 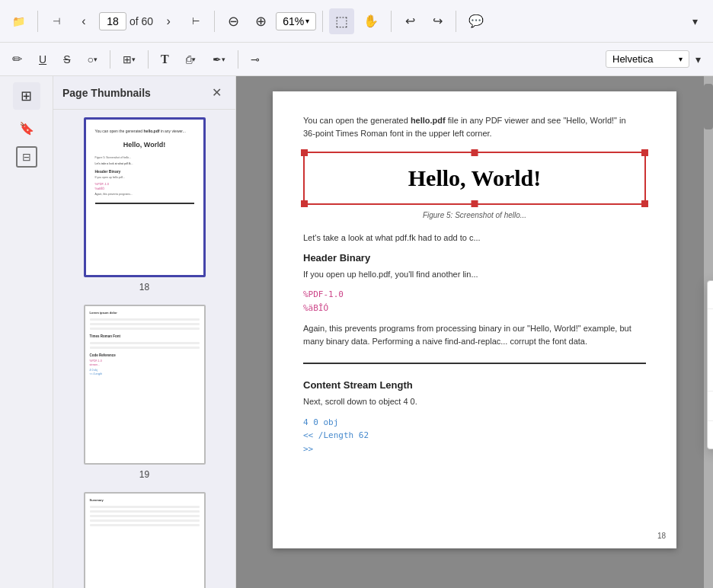 What do you see at coordinates (323, 21) in the screenshot?
I see `sep3` at bounding box center [323, 21].